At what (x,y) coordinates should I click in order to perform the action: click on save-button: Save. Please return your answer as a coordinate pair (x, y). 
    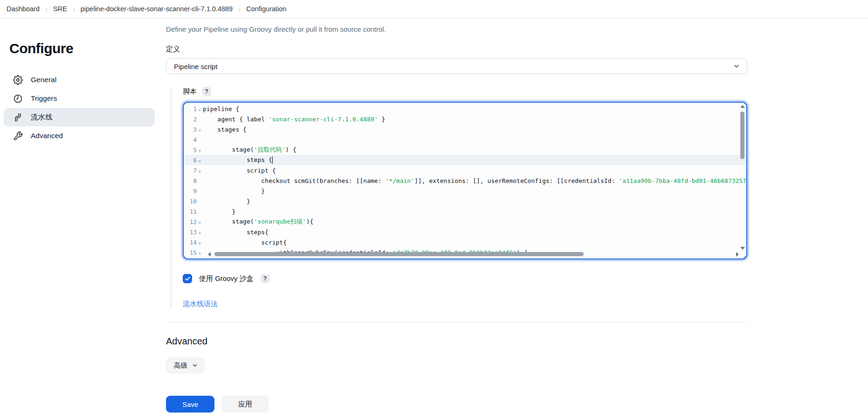
    Looking at the image, I should click on (190, 404).